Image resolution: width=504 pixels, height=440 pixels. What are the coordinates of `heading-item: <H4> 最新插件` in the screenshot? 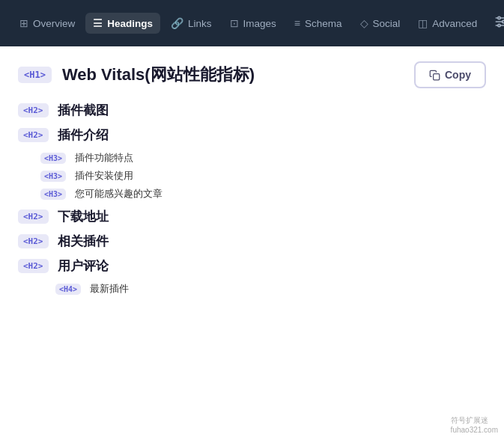 It's located at (252, 289).